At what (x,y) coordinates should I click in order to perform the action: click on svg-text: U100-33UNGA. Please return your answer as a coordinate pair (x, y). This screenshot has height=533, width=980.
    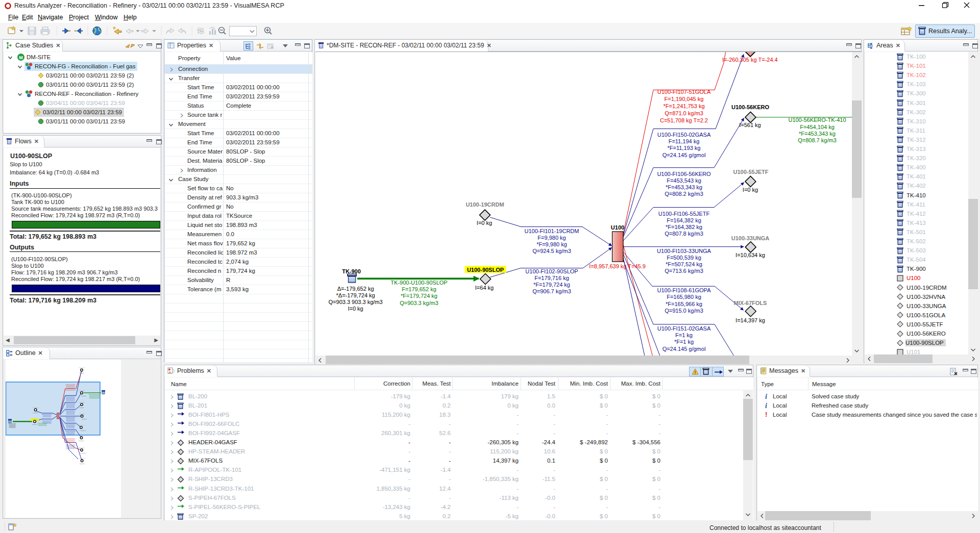
    Looking at the image, I should click on (750, 238).